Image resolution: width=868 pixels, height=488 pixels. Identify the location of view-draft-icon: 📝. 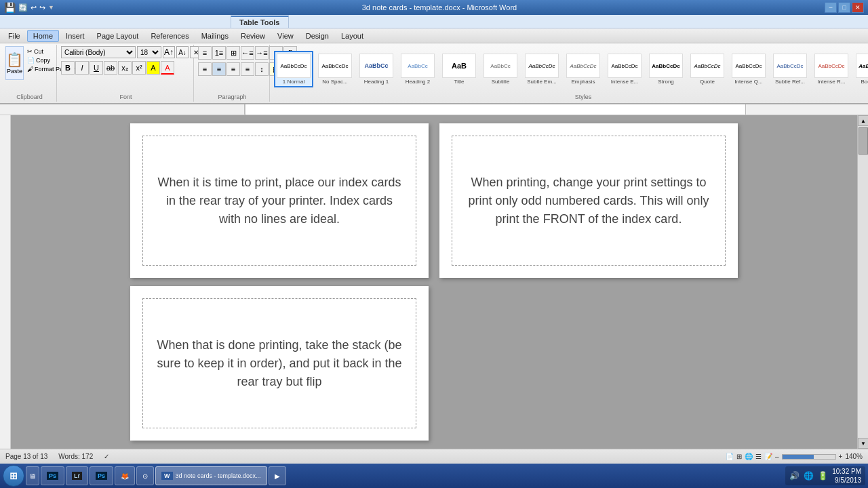
(768, 457).